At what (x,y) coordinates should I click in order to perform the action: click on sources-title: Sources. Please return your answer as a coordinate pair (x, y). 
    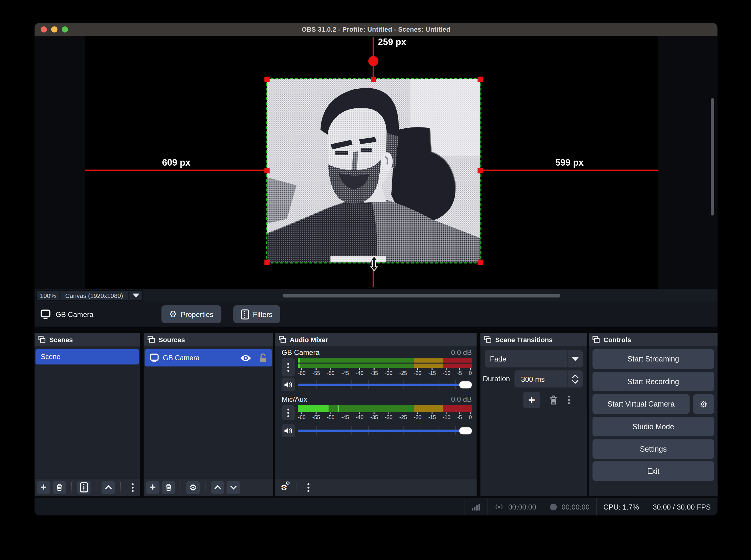
    Looking at the image, I should click on (172, 340).